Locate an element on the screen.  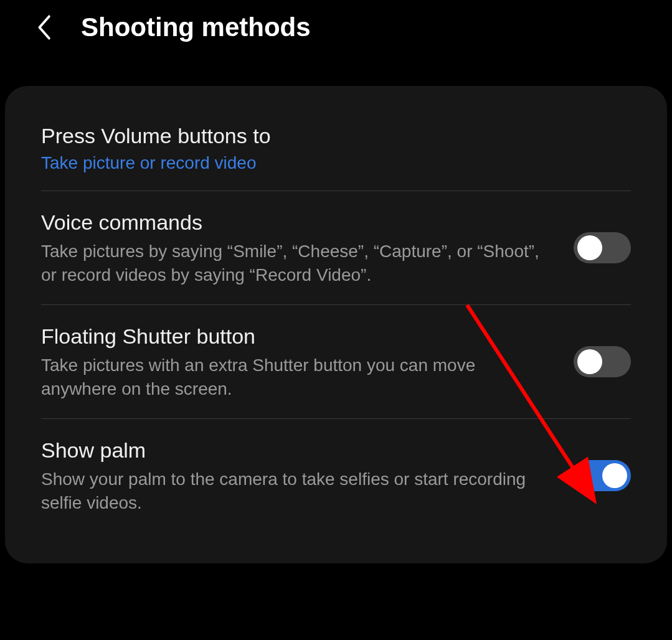
setting-text: Show palm Show your palm to the camera t… is located at coordinates (308, 476).